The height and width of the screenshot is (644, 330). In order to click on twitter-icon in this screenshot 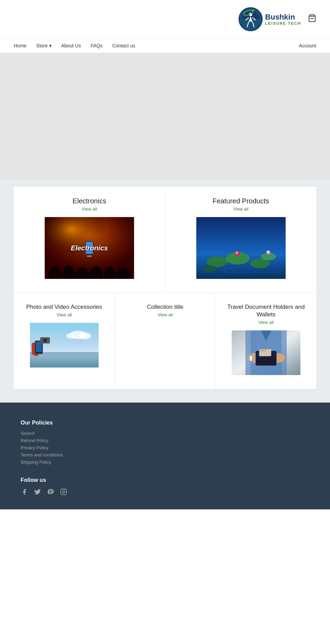, I will do `click(37, 492)`.